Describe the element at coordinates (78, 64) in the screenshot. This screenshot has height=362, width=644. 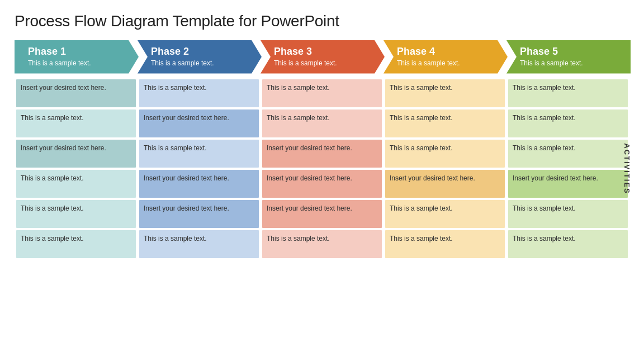
I see `phase-1-subtitle: This is a sample text.` at that location.